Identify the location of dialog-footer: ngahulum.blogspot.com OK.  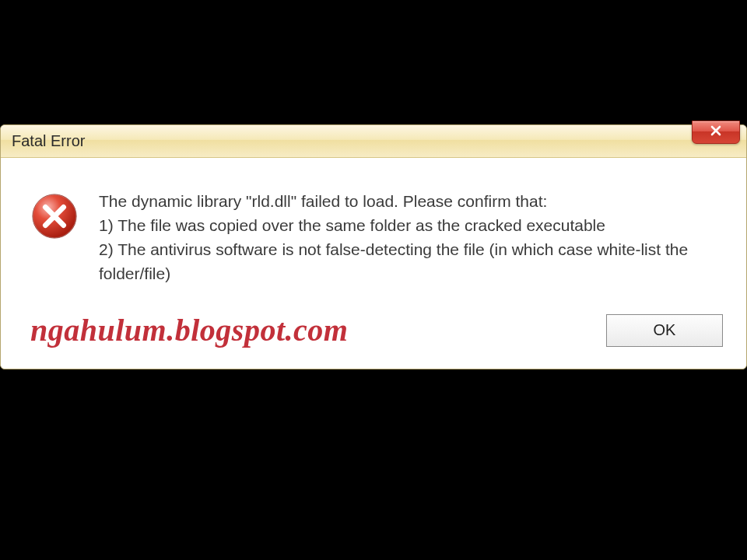
(374, 334).